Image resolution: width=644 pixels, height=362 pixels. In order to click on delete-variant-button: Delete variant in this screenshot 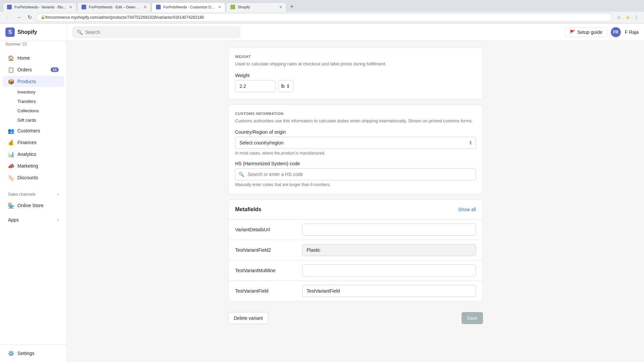, I will do `click(248, 318)`.